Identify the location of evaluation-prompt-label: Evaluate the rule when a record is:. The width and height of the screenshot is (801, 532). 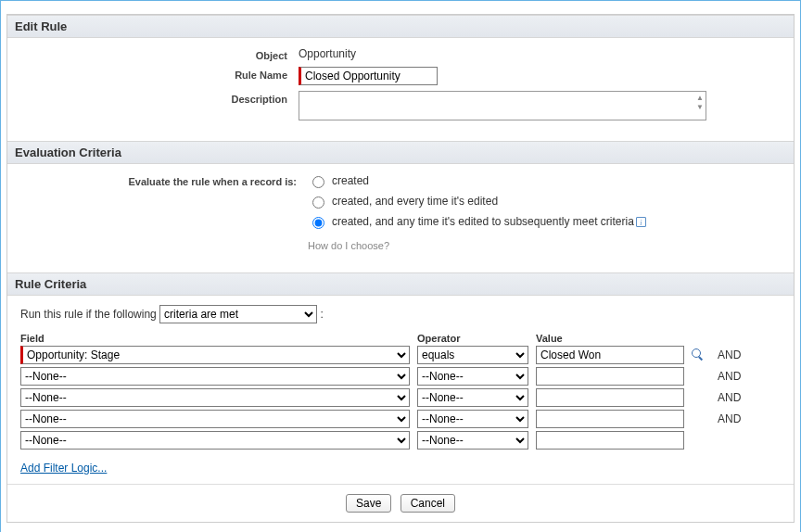
(164, 180).